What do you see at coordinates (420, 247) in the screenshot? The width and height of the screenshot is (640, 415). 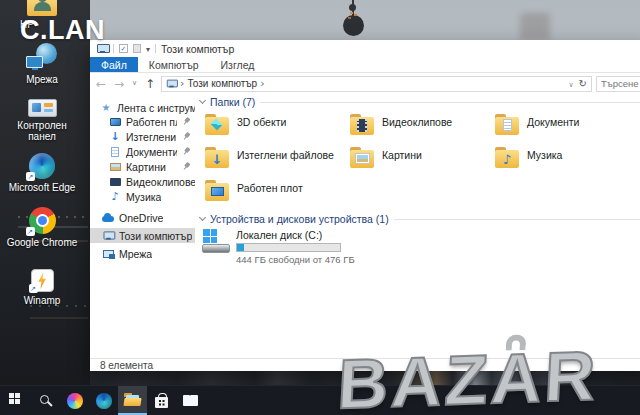 I see `drive-tile-local-disk-c: Локален диск (C:) 444 ГБ свободни от 476…` at bounding box center [420, 247].